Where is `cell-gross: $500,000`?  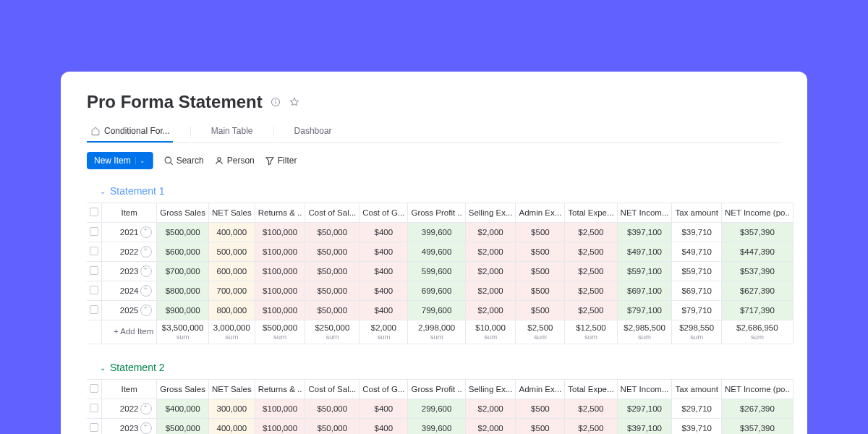 cell-gross: $500,000 is located at coordinates (183, 427).